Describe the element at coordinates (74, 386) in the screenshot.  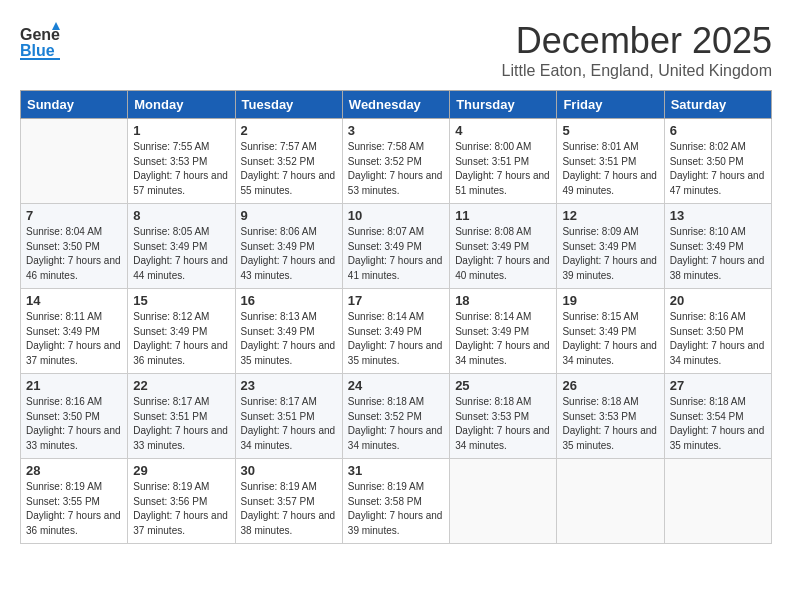
I see `day-number: 21` at that location.